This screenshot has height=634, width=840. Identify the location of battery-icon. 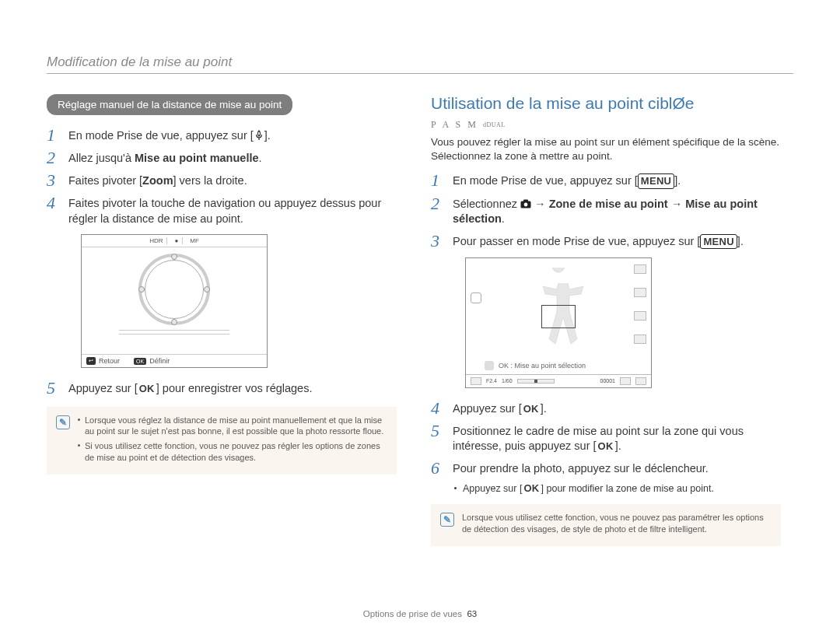
(641, 381).